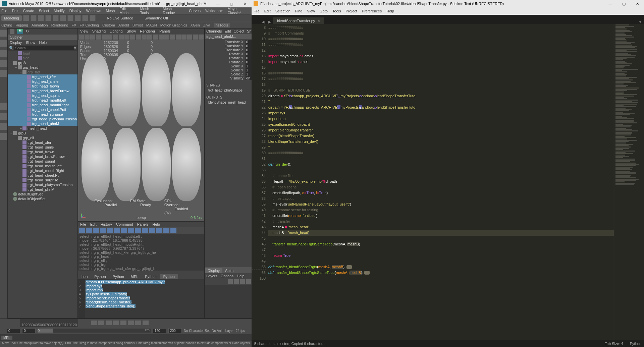 The height and width of the screenshot is (347, 644). What do you see at coordinates (263, 22) in the screenshot?
I see `tab-prev-icon: ◀` at bounding box center [263, 22].